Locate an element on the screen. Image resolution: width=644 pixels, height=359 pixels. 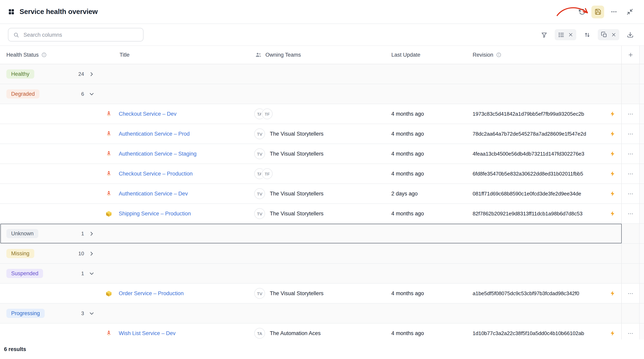
package-icon is located at coordinates (109, 293).